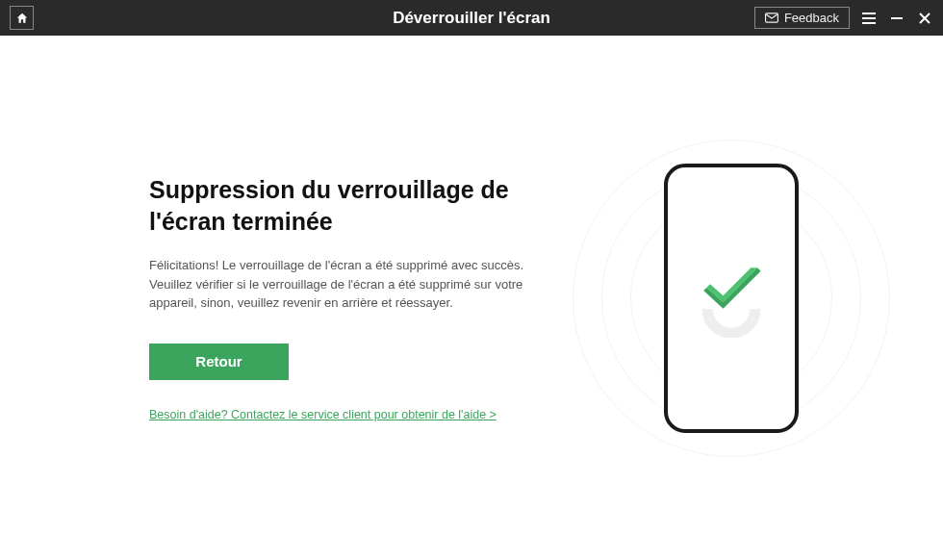 The width and height of the screenshot is (943, 560). Describe the element at coordinates (869, 18) in the screenshot. I see `menu-button` at that location.